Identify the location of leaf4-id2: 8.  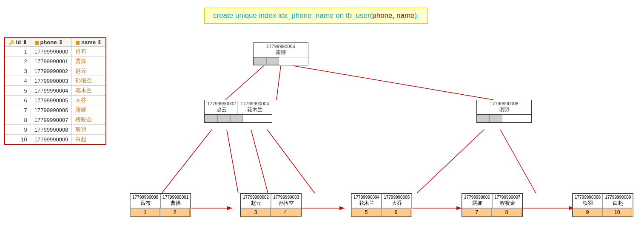
(507, 212).